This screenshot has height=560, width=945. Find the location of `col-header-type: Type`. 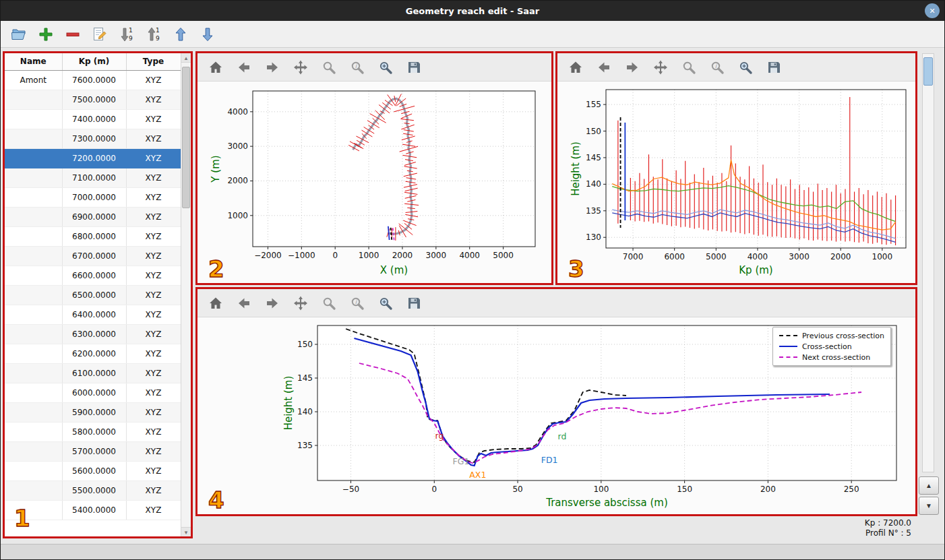

col-header-type: Type is located at coordinates (154, 62).